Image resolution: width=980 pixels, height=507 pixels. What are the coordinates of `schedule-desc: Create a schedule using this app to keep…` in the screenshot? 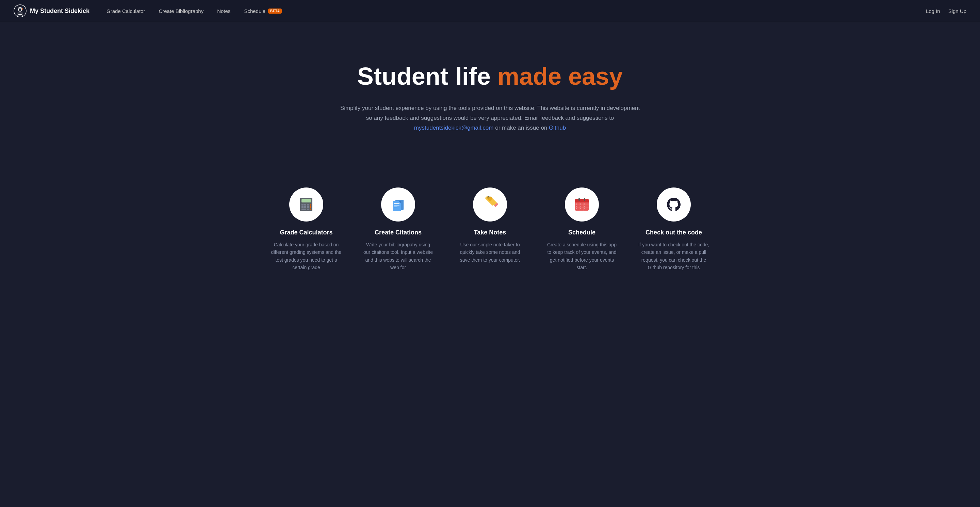 It's located at (582, 256).